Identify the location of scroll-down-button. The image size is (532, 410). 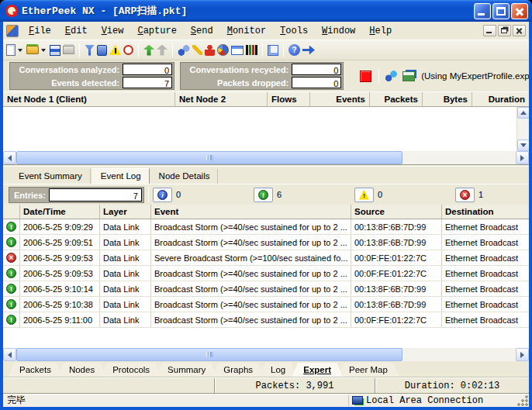
(523, 146).